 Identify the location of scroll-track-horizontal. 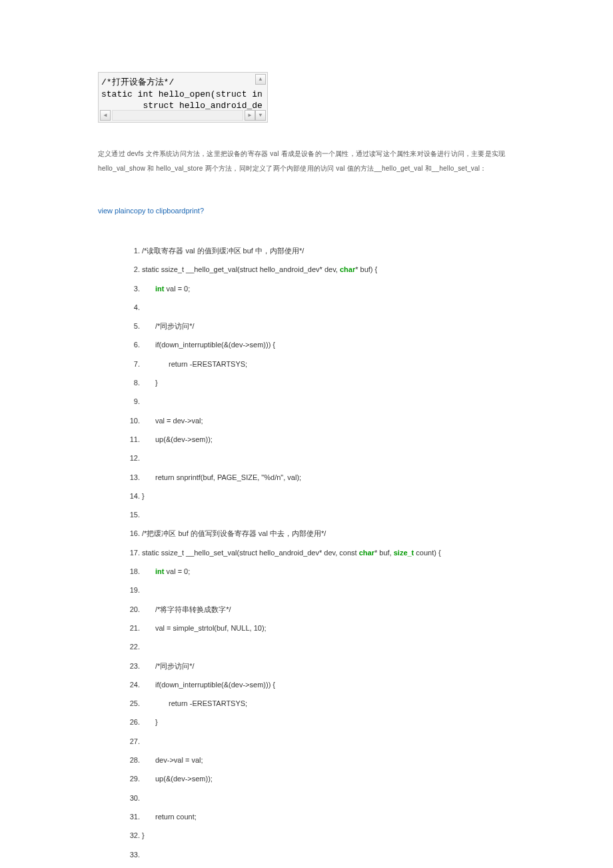
(177, 115).